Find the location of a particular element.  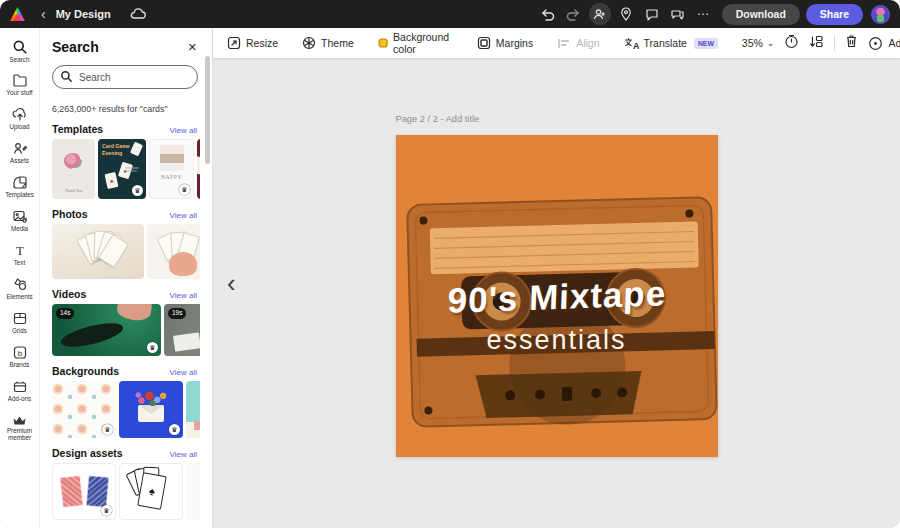

sidebar-item-text: T Text is located at coordinates (20, 255).